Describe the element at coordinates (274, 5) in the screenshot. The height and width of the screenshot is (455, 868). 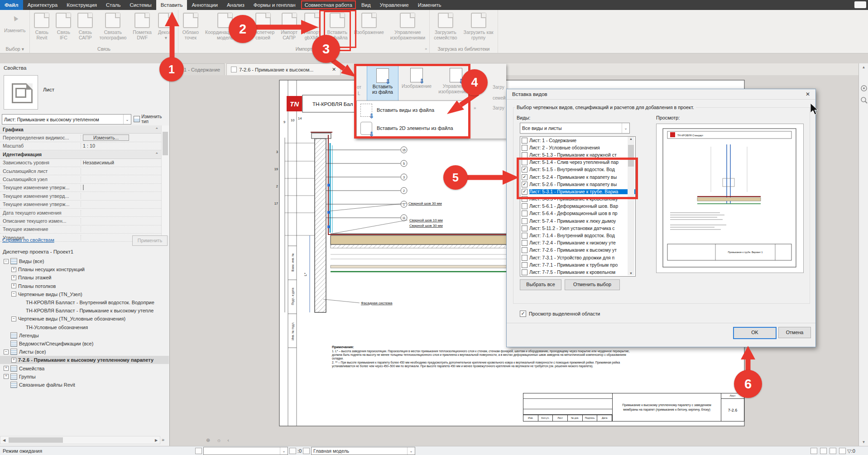
I see `menu-tab-9: Формы и генплан` at that location.